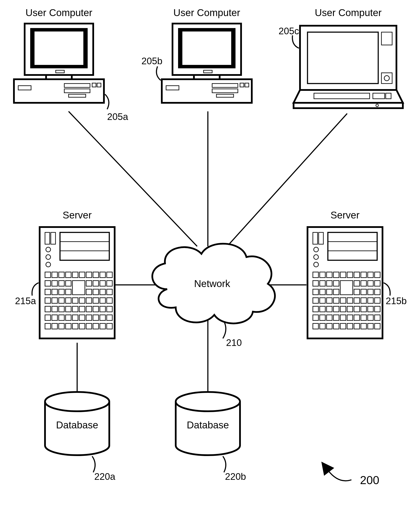 This screenshot has width=420, height=513. I want to click on ref-220b: 220b, so click(236, 476).